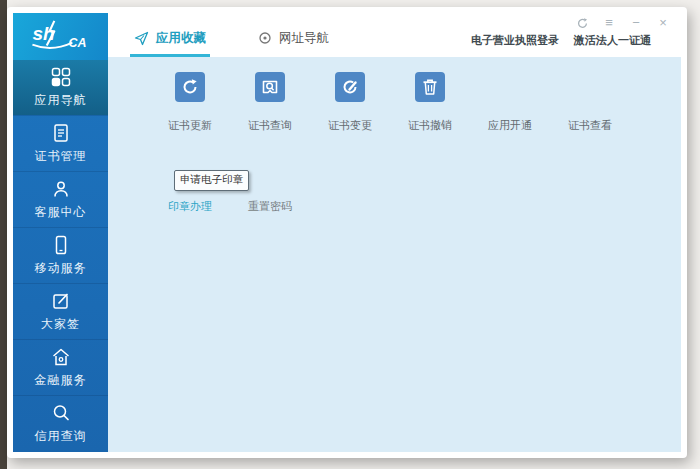  I want to click on app-grid-icon, so click(61, 77).